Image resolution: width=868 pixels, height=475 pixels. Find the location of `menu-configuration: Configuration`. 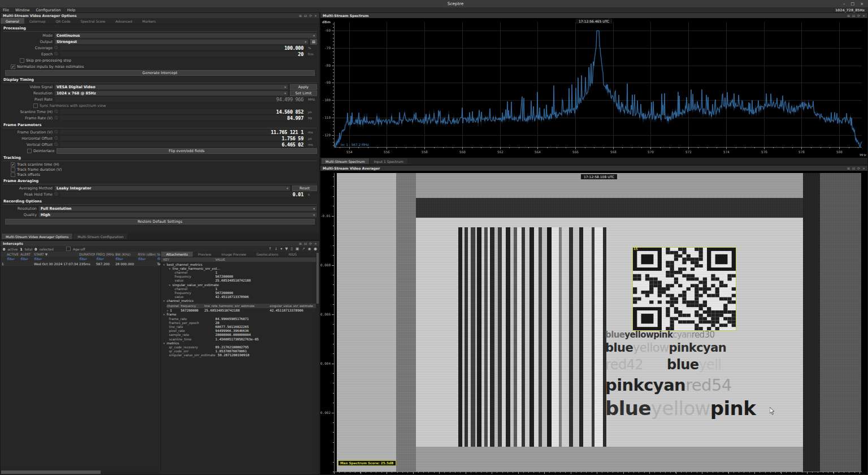

menu-configuration: Configuration is located at coordinates (49, 10).